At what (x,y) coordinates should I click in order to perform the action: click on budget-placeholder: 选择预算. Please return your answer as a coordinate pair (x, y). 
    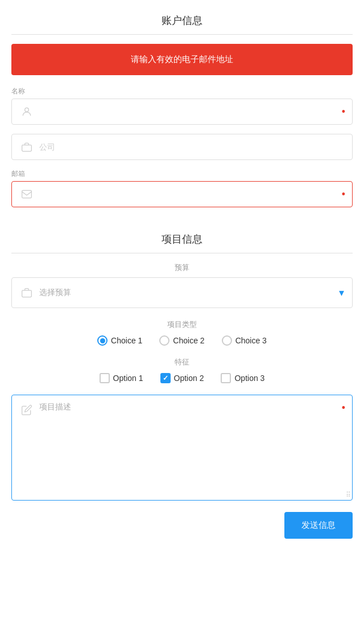
    Looking at the image, I should click on (189, 293).